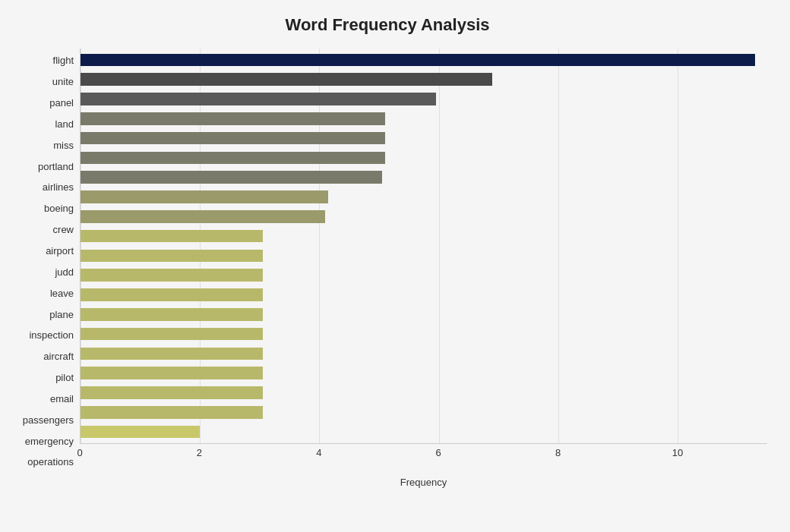 The width and height of the screenshot is (790, 532). What do you see at coordinates (62, 399) in the screenshot?
I see `y-label-email: email` at bounding box center [62, 399].